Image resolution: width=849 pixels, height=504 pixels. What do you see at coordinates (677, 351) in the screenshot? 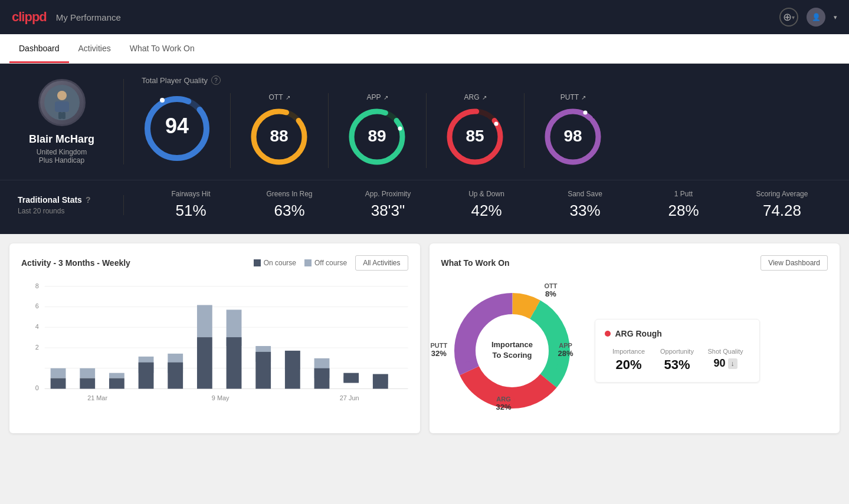
I see `info-card: ARG Rough Importance 20% Opportunity 53%…` at bounding box center [677, 351].